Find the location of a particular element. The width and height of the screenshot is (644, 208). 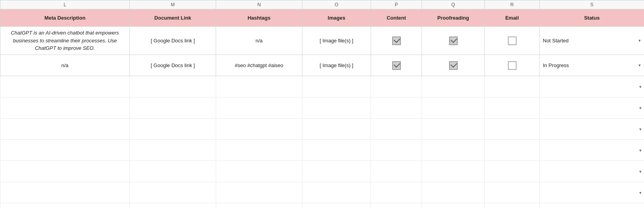

table-row: n/a [ Google Docs link ] #seo #chatgpt #… is located at coordinates (322, 66).